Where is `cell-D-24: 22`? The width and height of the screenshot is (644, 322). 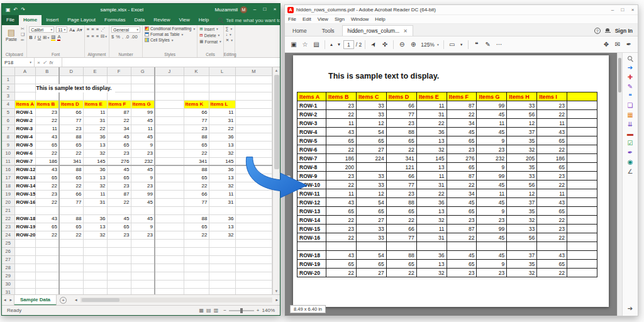 cell-D-24: 22 is located at coordinates (71, 235).